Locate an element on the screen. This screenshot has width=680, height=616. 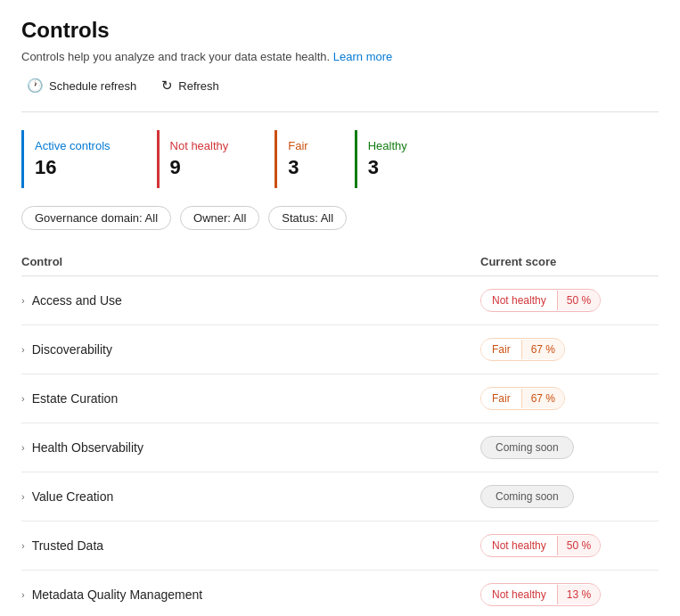
stat-active-value: 16 is located at coordinates (73, 168).